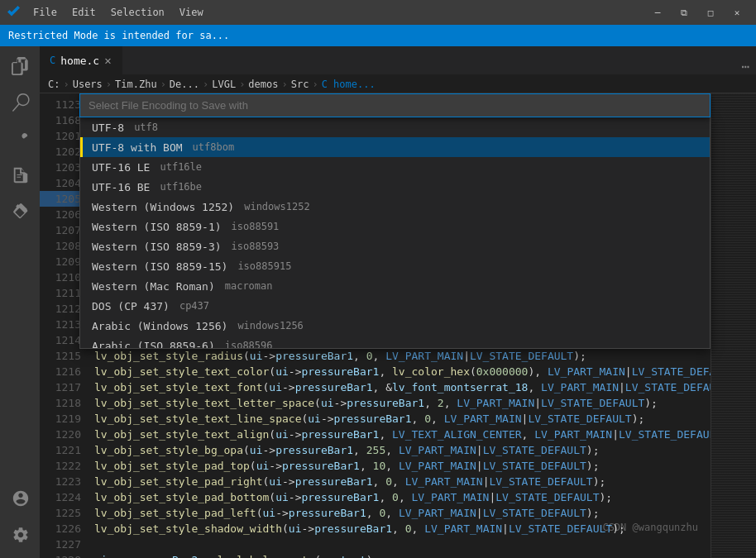 This screenshot has width=756, height=558. Describe the element at coordinates (697, 12) in the screenshot. I see `title-bar-right: ─ ⧉ □ ✕` at that location.